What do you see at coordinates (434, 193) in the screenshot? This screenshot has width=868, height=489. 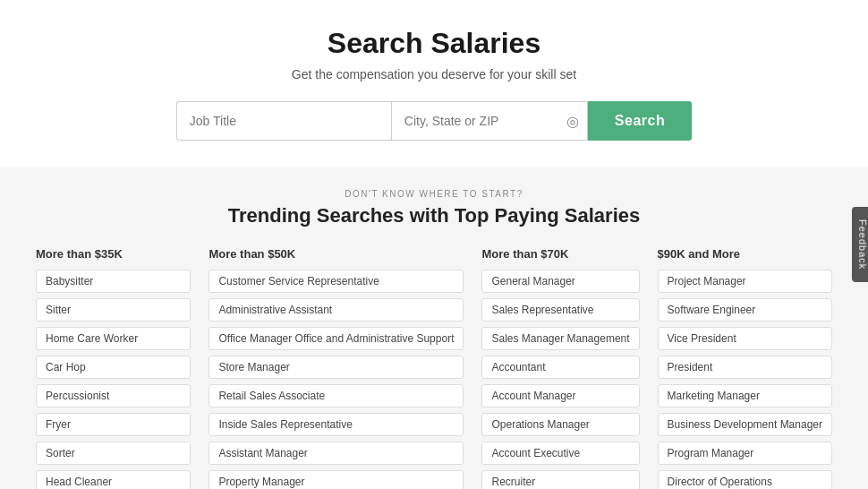 I see `trending-dont-know-label: DON'T KNOW WHERE TO START?` at bounding box center [434, 193].